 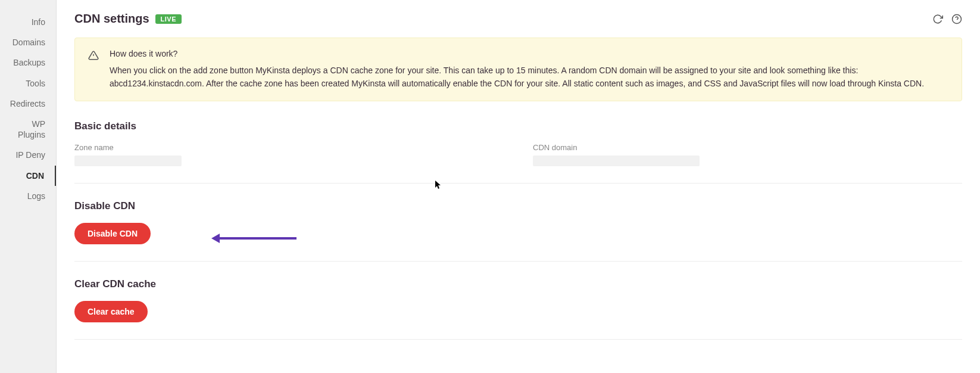 What do you see at coordinates (29, 186) in the screenshot?
I see `sidebar: Info Domains Backups Tools Redirects WP …` at bounding box center [29, 186].